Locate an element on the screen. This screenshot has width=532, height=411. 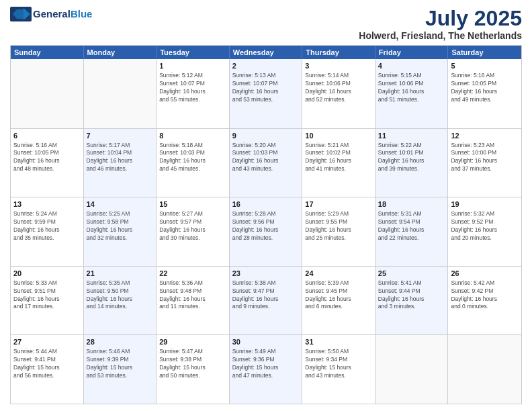
cell-text: Sunrise: 5:33 AM Sunset: 9:51 PM Dayligh… is located at coordinates (47, 295).